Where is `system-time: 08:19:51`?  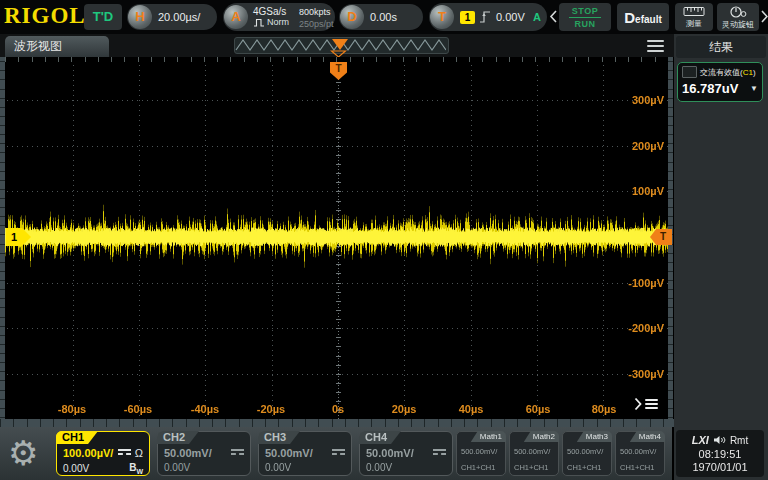 system-time: 08:19:51 is located at coordinates (720, 454).